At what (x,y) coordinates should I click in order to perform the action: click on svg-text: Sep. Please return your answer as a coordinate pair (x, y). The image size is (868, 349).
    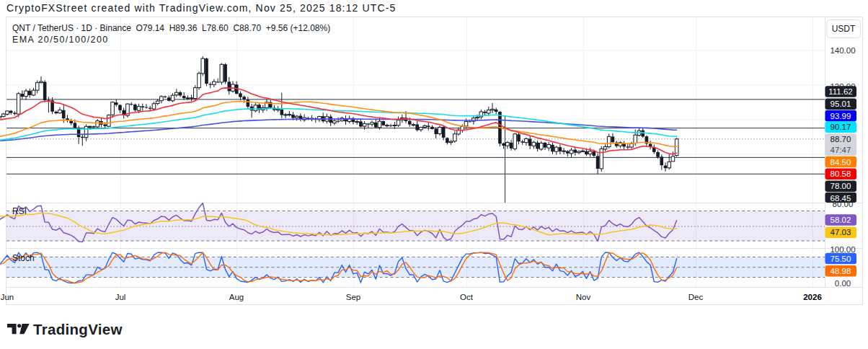
    Looking at the image, I should click on (353, 297).